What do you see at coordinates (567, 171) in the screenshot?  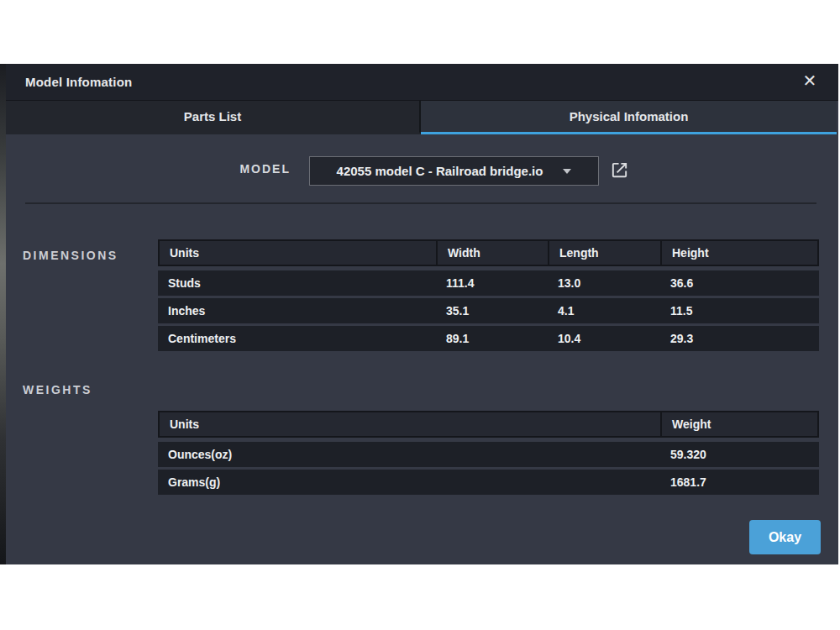 I see `chevron-down-icon` at bounding box center [567, 171].